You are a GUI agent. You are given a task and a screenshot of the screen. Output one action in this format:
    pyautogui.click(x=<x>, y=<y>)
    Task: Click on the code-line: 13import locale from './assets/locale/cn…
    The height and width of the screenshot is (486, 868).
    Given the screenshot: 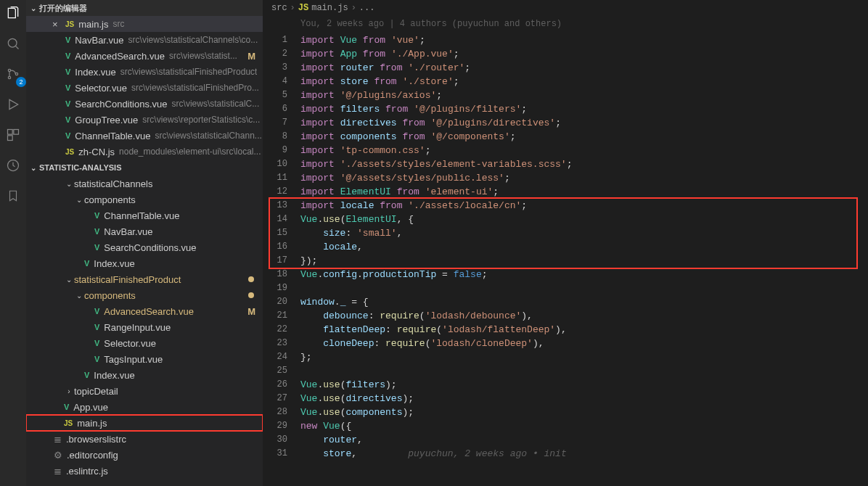 What is the action you would take?
    pyautogui.click(x=565, y=206)
    